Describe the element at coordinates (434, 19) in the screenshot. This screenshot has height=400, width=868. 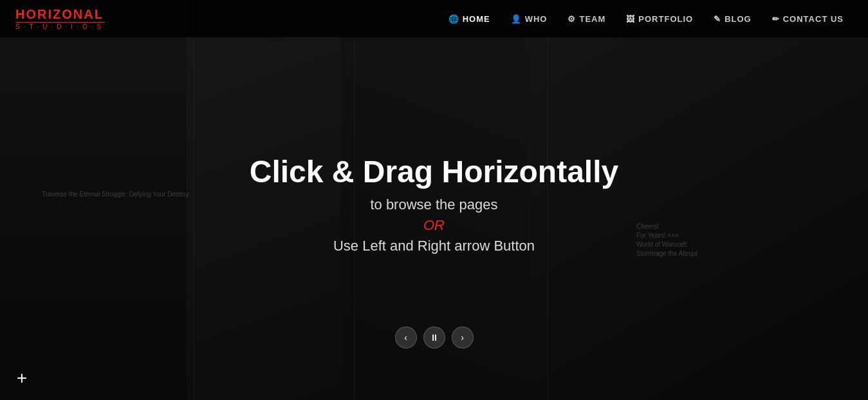
I see `navigation: HORIZONAL S·T·U·D·I·O·S 🌐 HOME 👤 WHO ⚙ T…` at that location.